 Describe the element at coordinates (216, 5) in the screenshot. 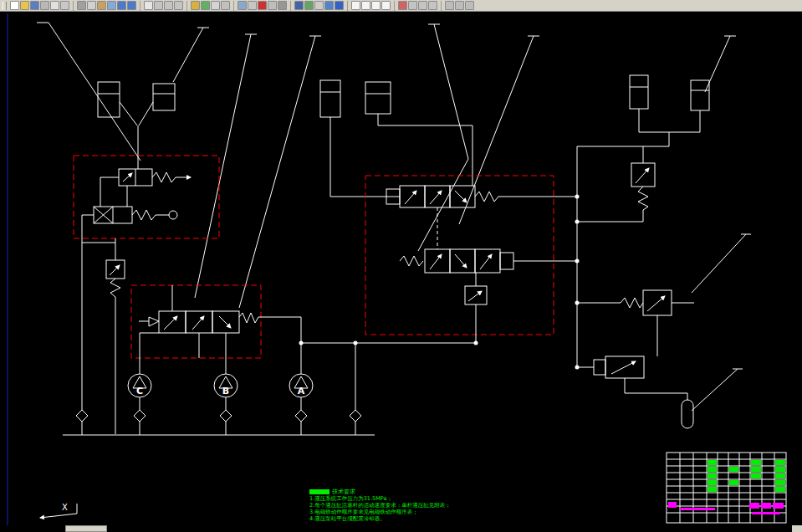

I see `list-icon` at that location.